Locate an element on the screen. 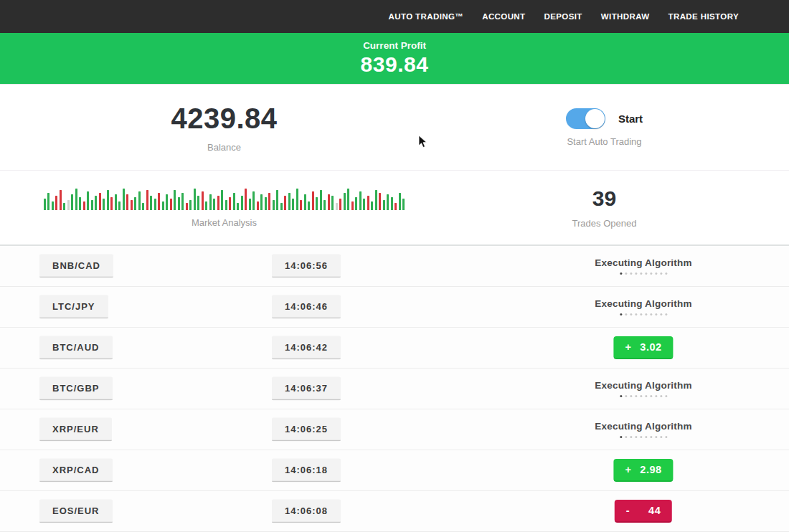 This screenshot has height=532, width=789. pair-badge: XRP/CAD is located at coordinates (76, 470).